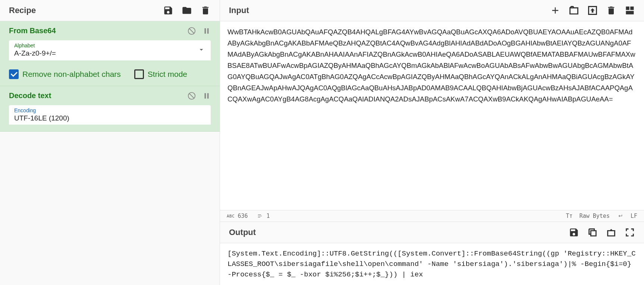 The image size is (644, 285). Describe the element at coordinates (593, 232) in the screenshot. I see `copy-icon` at that location.